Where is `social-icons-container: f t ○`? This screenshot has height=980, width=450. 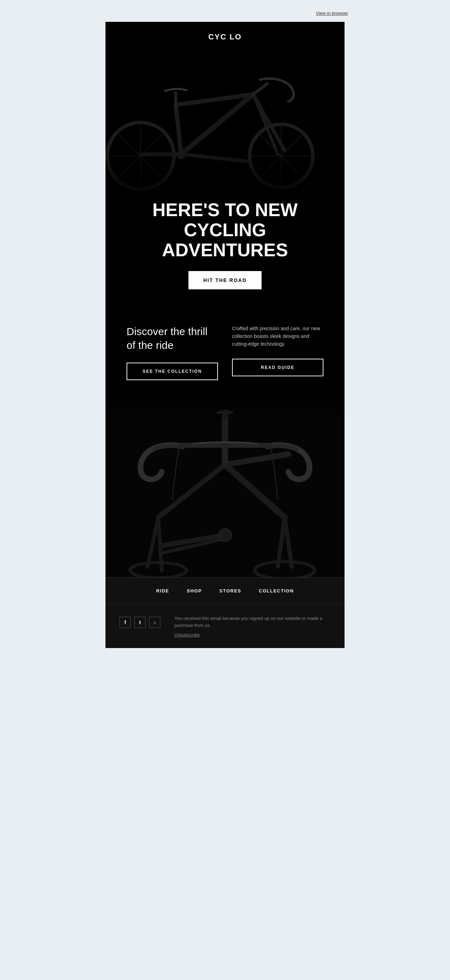 social-icons-container: f t ○ is located at coordinates (140, 622).